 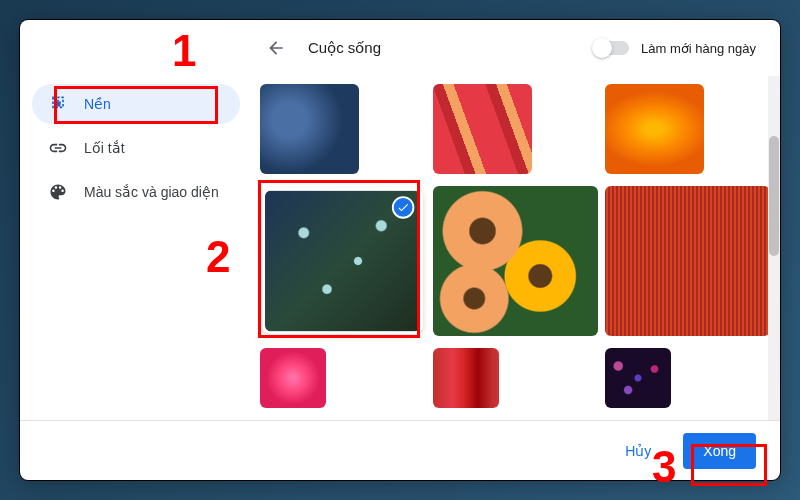 What do you see at coordinates (400, 450) in the screenshot?
I see `dialog-footer: Hủy Xong` at bounding box center [400, 450].